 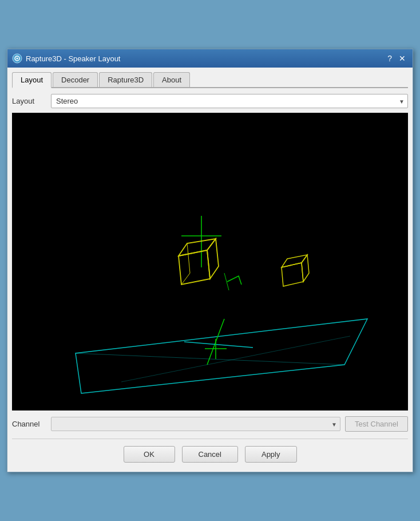 What do you see at coordinates (210, 80) in the screenshot?
I see `tab-bar: Layout Decoder Rapture3D About` at bounding box center [210, 80].